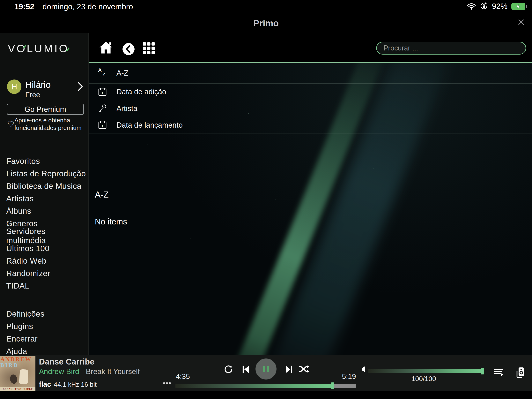  What do you see at coordinates (46, 211) in the screenshot?
I see `sidebar-item-albuns: Álbuns` at bounding box center [46, 211].